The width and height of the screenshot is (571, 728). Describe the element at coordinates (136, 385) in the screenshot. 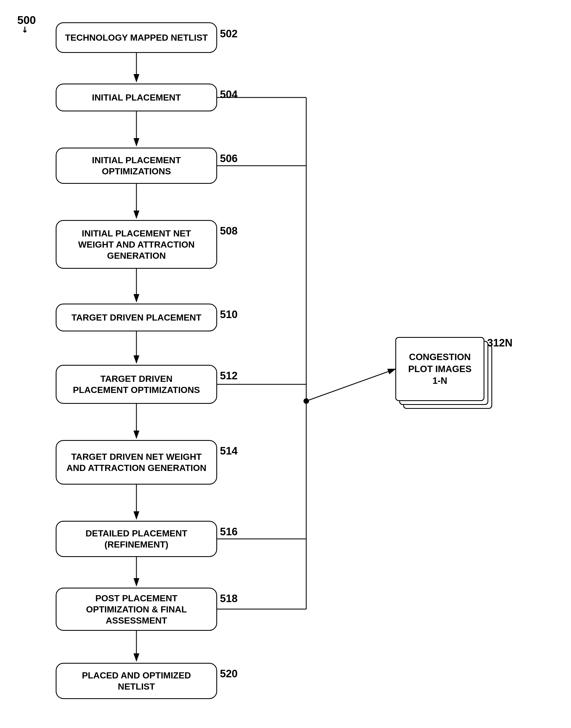

I see `step-512-label: TARGET DRIVEN PLACEMENT OPTIMIZATIONS` at that location.